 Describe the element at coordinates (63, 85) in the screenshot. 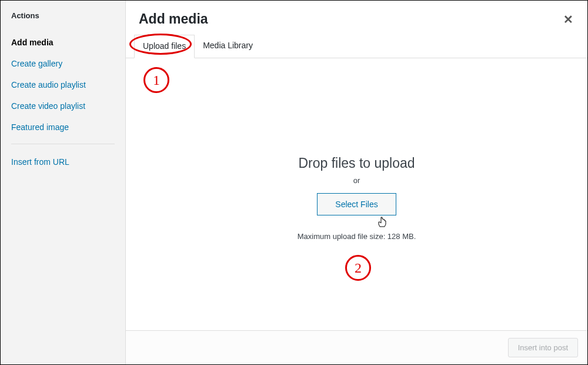

I see `sidebar-item-create-audio-playlist: Create audio playlist` at that location.